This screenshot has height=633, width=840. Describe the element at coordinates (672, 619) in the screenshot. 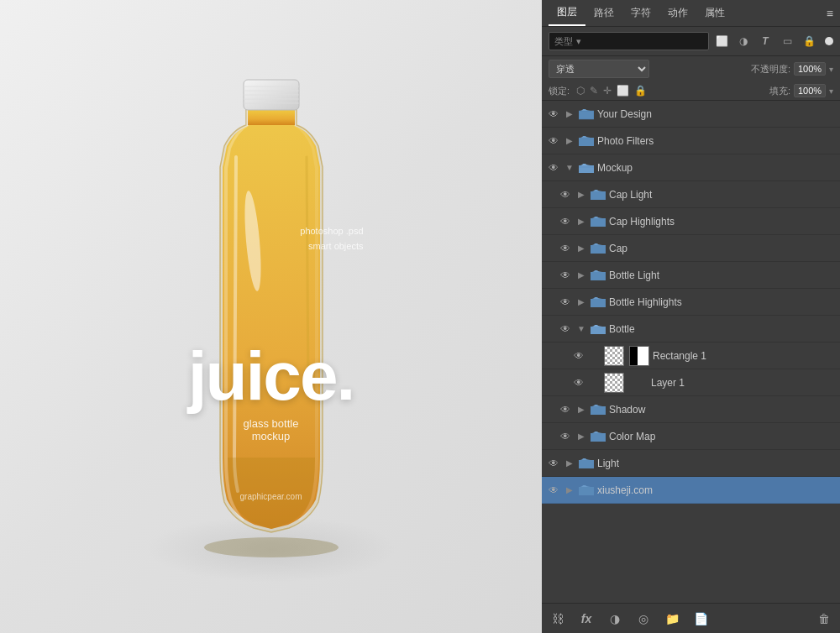

I see `new-group-icon: 📁` at that location.